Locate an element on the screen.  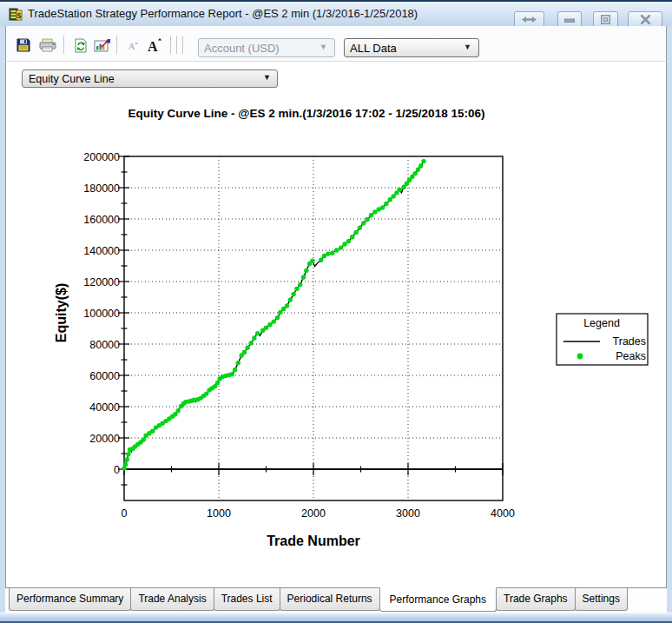
svg-text: 4000 is located at coordinates (503, 514).